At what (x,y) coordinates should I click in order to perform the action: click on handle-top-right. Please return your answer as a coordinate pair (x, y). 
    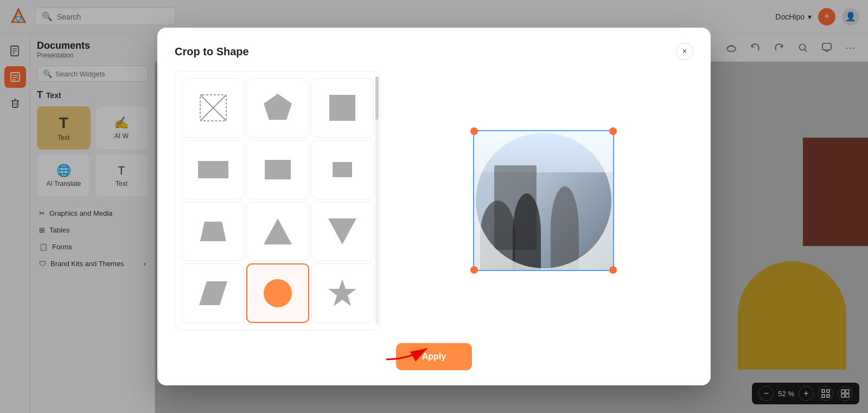
    Looking at the image, I should click on (613, 131).